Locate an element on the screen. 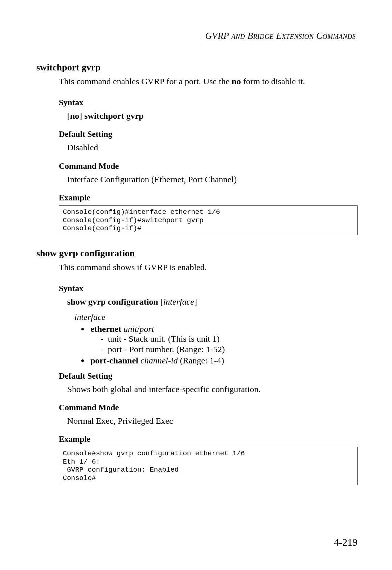 The height and width of the screenshot is (570, 392). port-channel-id: channel-id is located at coordinates (158, 361).